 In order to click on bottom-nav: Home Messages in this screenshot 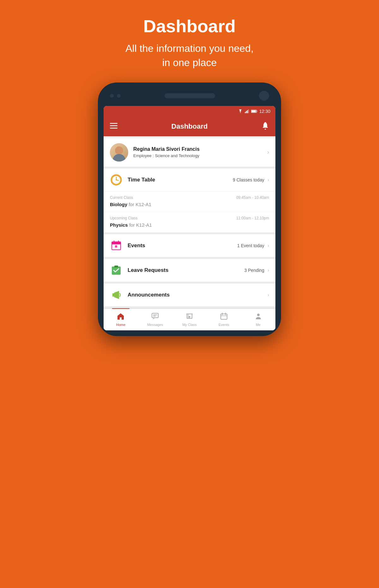, I will do `click(190, 319)`.